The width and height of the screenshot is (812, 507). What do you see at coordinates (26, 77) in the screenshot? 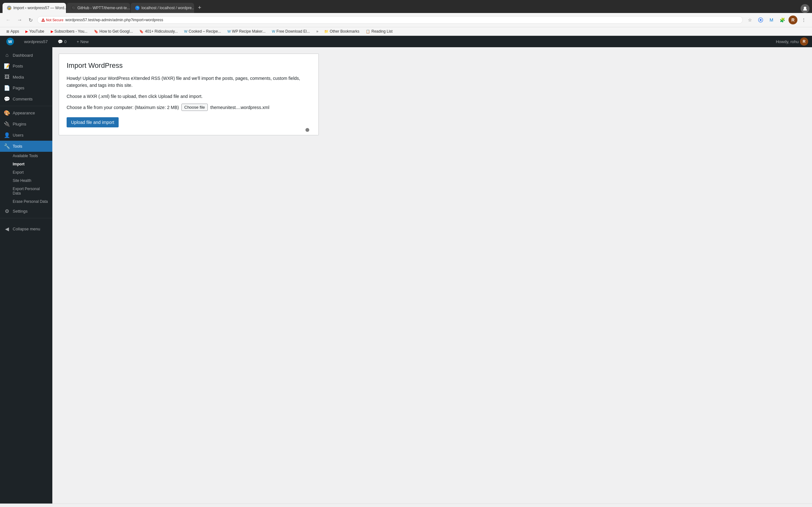
I see `sidebar-item-media: 🖼 Media` at bounding box center [26, 77].